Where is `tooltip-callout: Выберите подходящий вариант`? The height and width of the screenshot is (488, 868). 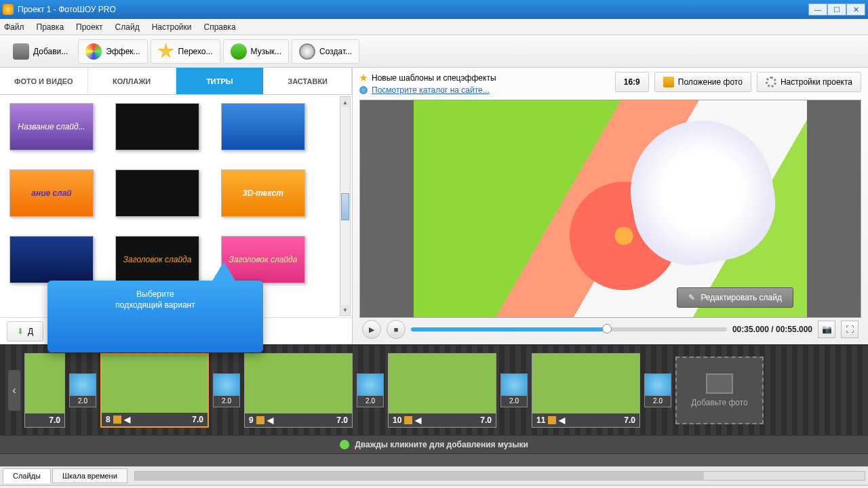 tooltip-callout: Выберите подходящий вариант is located at coordinates (155, 317).